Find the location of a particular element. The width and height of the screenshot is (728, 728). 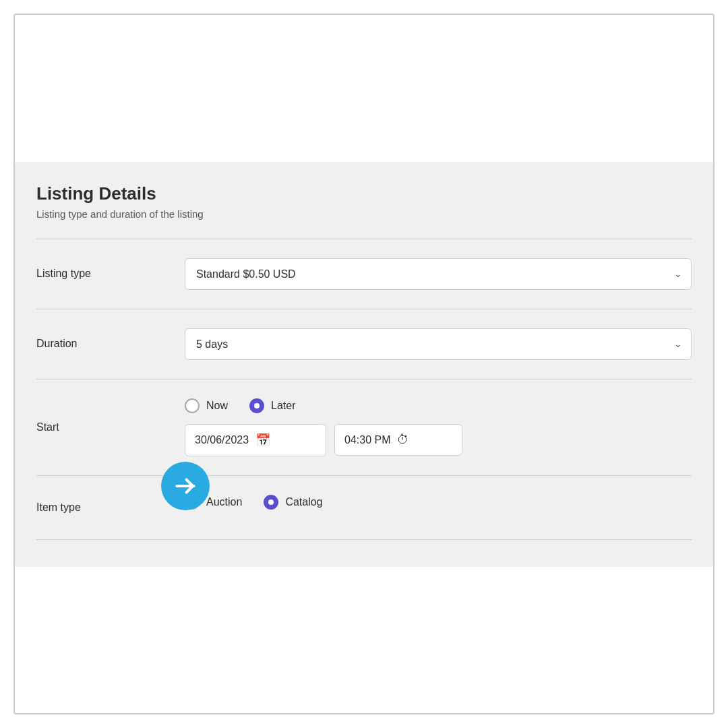

date-value: 30/06/2023 is located at coordinates (222, 440).